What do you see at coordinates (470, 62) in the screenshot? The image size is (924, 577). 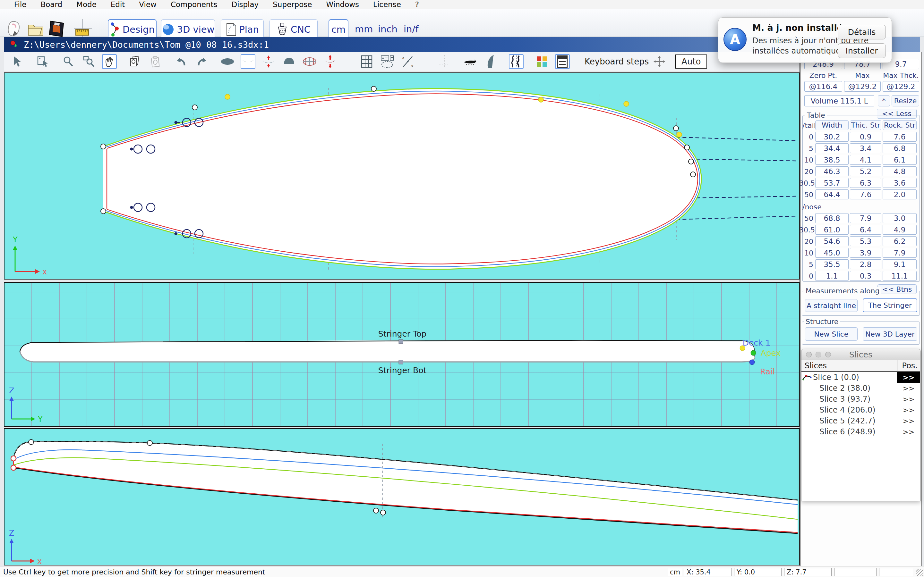 I see `side-view-icon` at bounding box center [470, 62].